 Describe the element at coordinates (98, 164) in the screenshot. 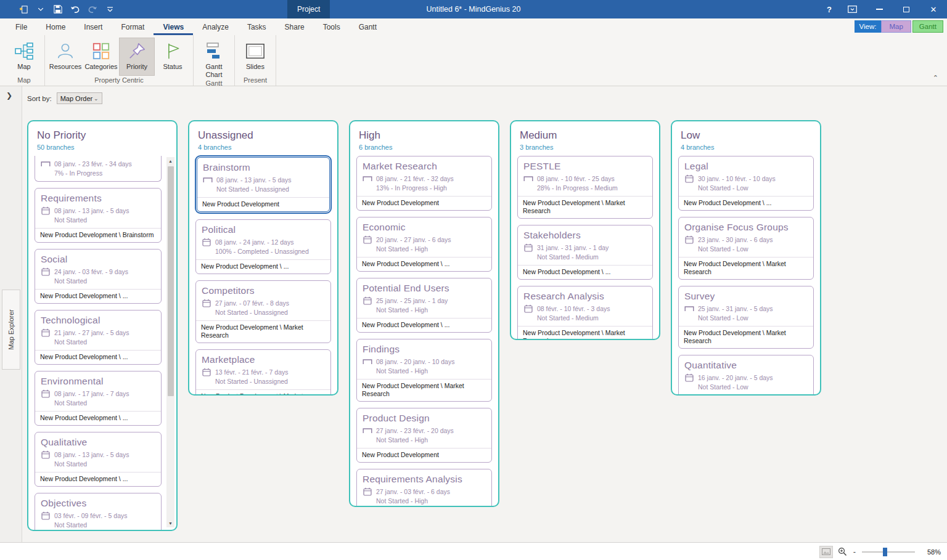

I see `card-dates: 08 janv. - 23 févr. - 34 days` at that location.